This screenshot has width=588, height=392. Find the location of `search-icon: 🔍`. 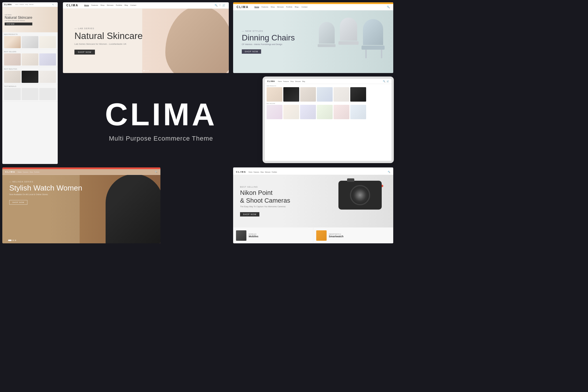

search-icon: 🔍 is located at coordinates (216, 5).